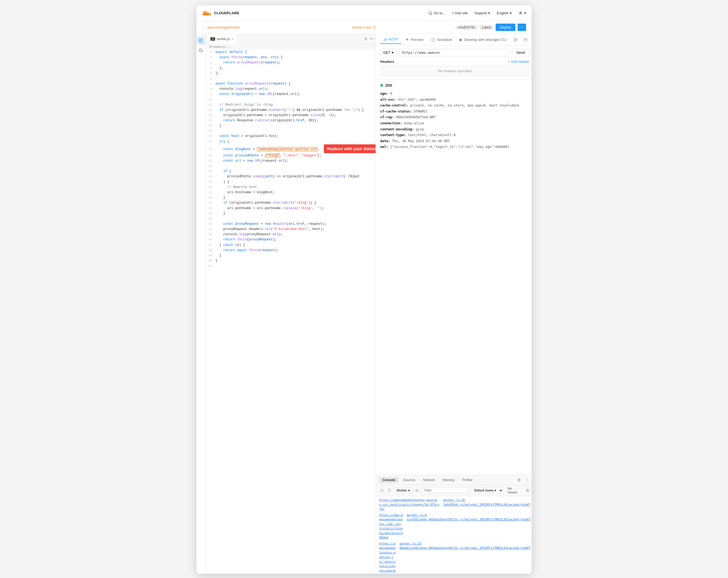  Describe the element at coordinates (290, 79) in the screenshot. I see `code-line: 6` at that location.